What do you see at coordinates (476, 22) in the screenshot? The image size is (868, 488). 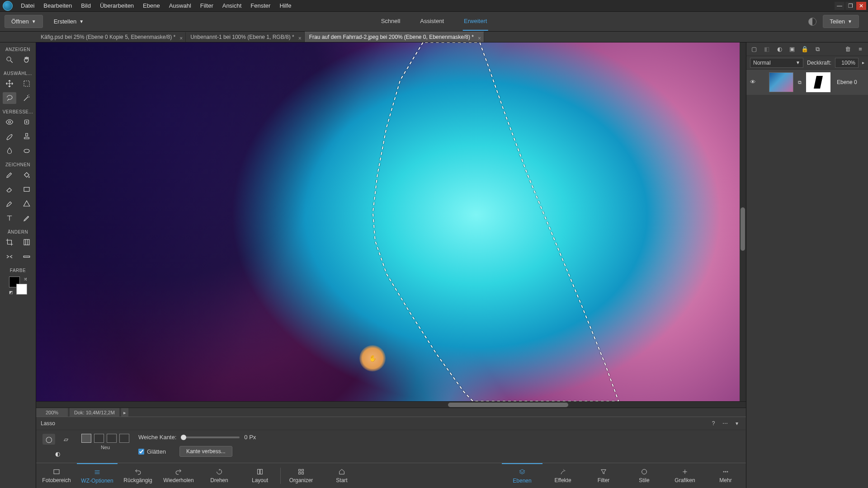 I see `mode-expert: Erweitert` at bounding box center [476, 22].